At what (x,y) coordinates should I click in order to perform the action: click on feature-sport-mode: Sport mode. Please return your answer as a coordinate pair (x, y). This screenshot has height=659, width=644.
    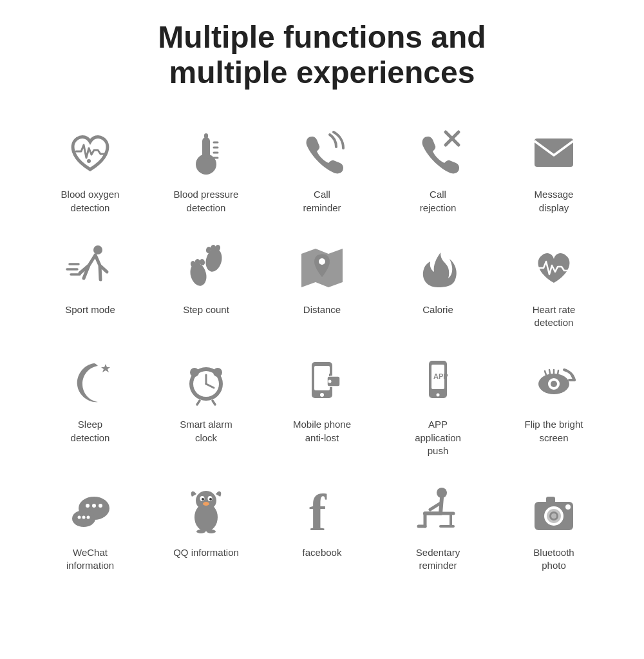
    Looking at the image, I should click on (90, 286).